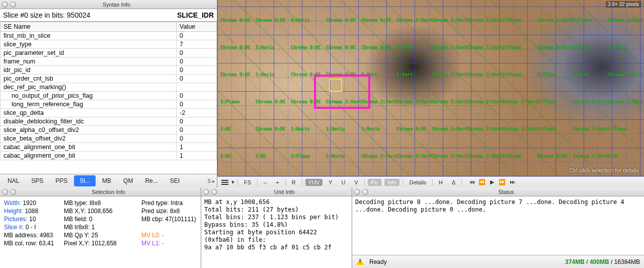  Describe the element at coordinates (151, 181) in the screenshot. I see `tab-re: Re...` at that location.